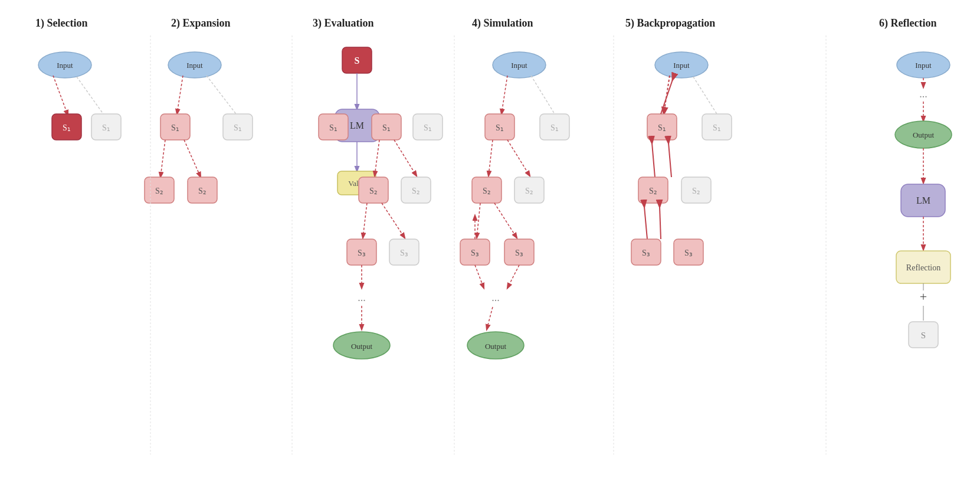 The width and height of the screenshot is (980, 490). I want to click on sec4-arrow1, so click(504, 94).